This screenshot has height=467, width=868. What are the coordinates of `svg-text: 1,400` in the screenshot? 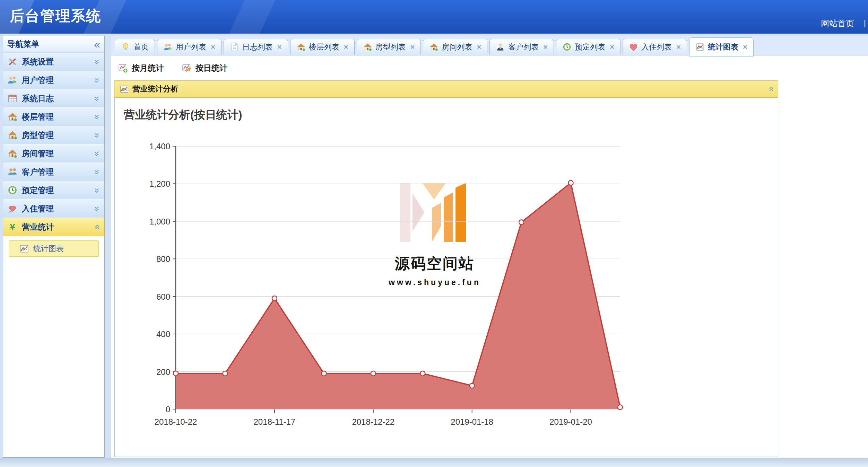 It's located at (160, 146).